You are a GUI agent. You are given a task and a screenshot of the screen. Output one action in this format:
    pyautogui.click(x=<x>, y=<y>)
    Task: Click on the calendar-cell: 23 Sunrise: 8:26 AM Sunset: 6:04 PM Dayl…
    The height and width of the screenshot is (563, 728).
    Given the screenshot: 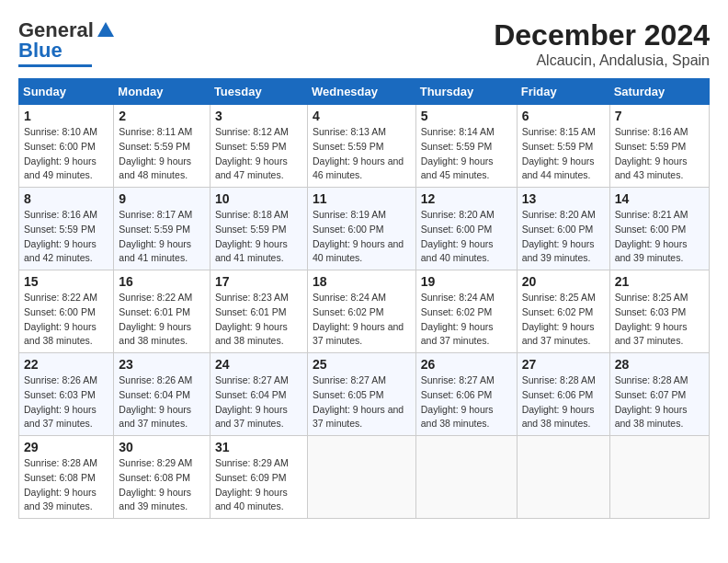 What is the action you would take?
    pyautogui.click(x=162, y=395)
    